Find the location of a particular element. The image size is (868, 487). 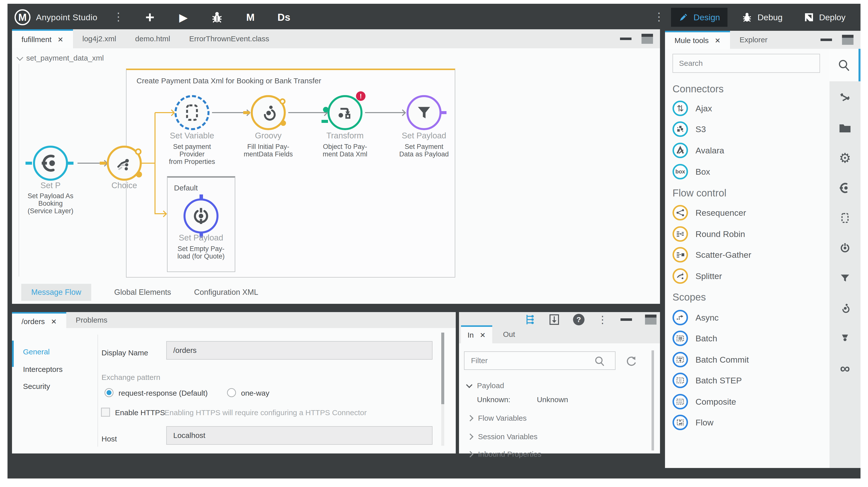

setpayload-title: Set Payload is located at coordinates (424, 136).